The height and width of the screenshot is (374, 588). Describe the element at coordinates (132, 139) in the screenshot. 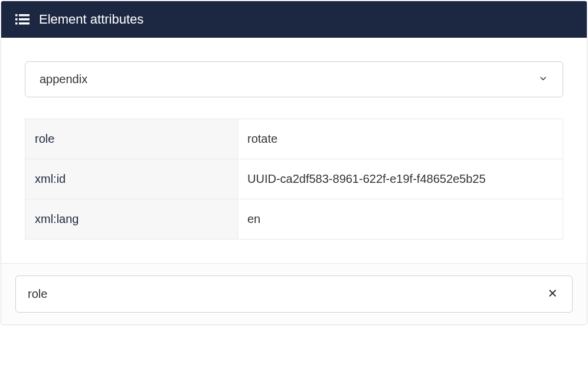

I see `attribute-name: role` at that location.